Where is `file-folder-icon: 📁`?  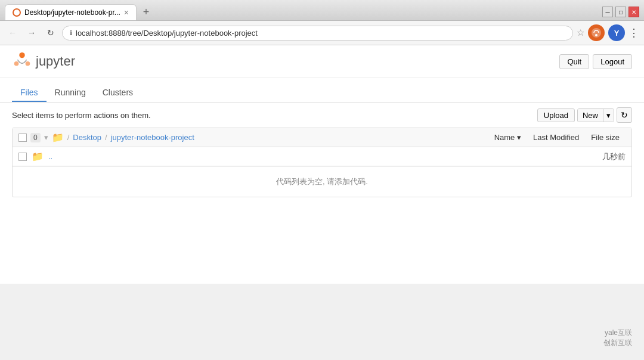
file-folder-icon: 📁 is located at coordinates (38, 156).